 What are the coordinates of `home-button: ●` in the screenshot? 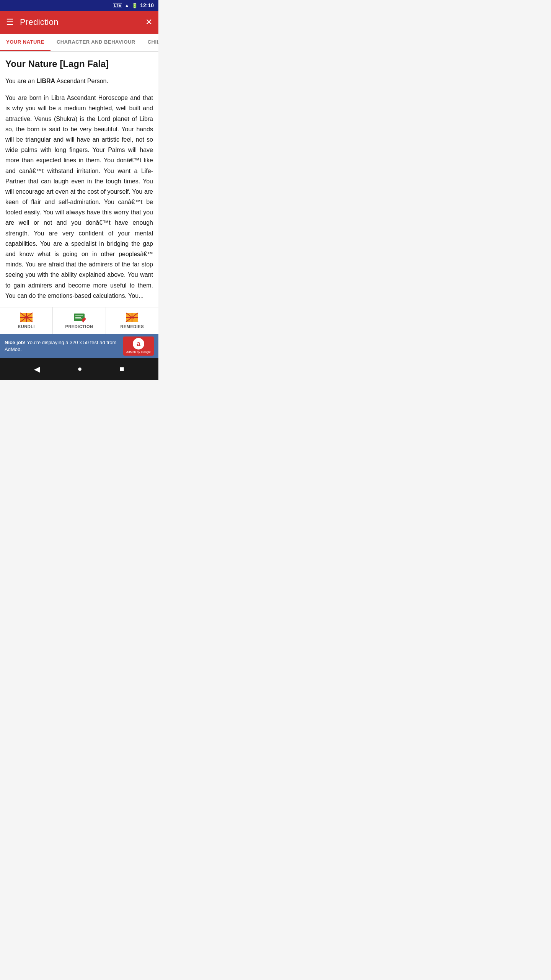 It's located at (80, 369).